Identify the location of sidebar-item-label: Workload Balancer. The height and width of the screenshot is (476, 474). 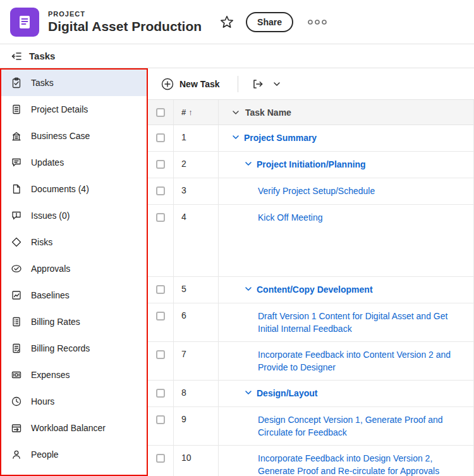
(68, 428).